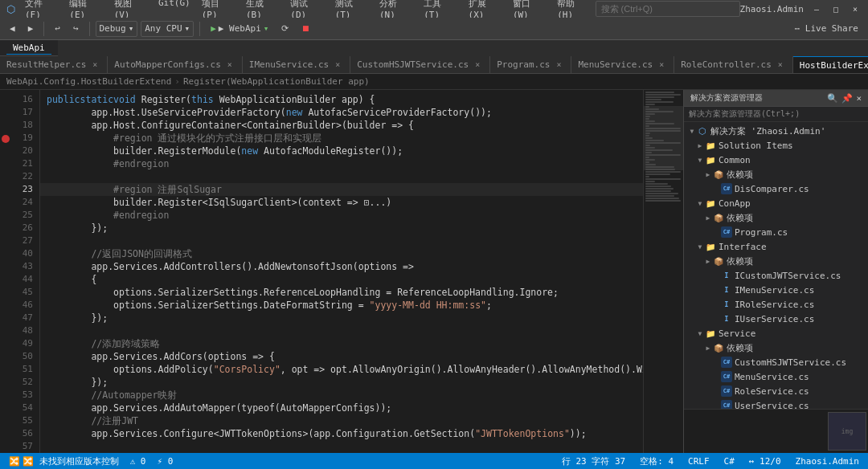 The width and height of the screenshot is (868, 469). I want to click on tree-item: IIMenuService.cs, so click(776, 290).